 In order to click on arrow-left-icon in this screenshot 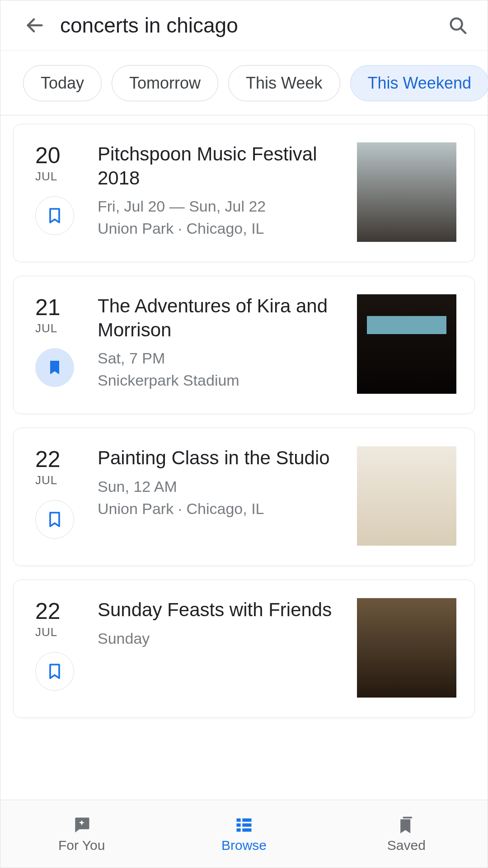, I will do `click(35, 25)`.